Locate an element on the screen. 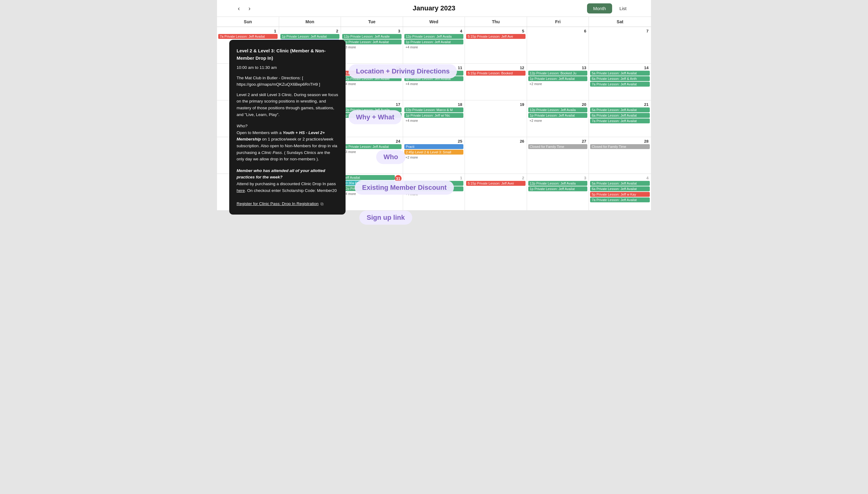 Image resolution: width=868 pixels, height=494 pixels. event-w1-d5-1: 1p Private Lesson: Jeff Availat is located at coordinates (558, 79).